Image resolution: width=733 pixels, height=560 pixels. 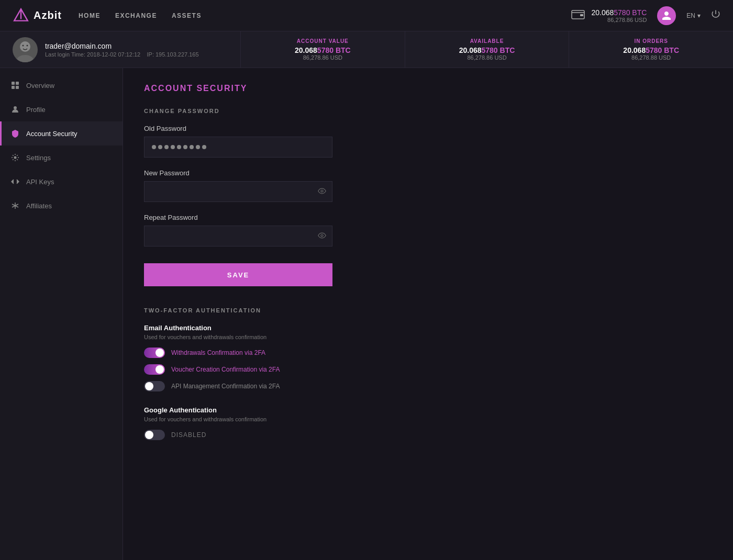 What do you see at coordinates (428, 328) in the screenshot?
I see `email-auth-title: Email Authentication` at bounding box center [428, 328].